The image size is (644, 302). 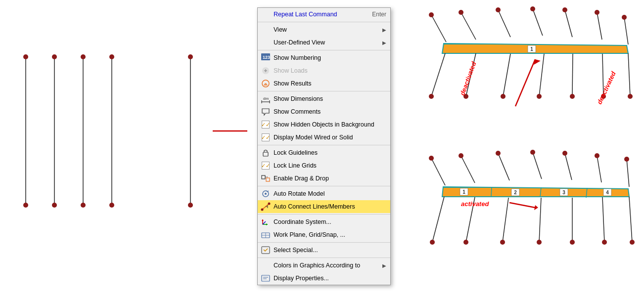 What do you see at coordinates (330, 99) in the screenshot?
I see `show-dimensions-label: Show Dimensions` at bounding box center [330, 99].